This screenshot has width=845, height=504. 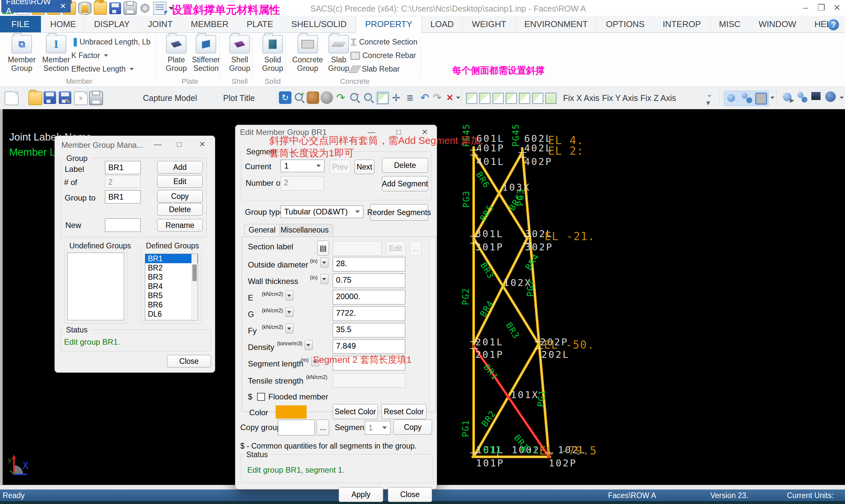 I want to click on mgm-minimize-icon: —, so click(x=158, y=144).